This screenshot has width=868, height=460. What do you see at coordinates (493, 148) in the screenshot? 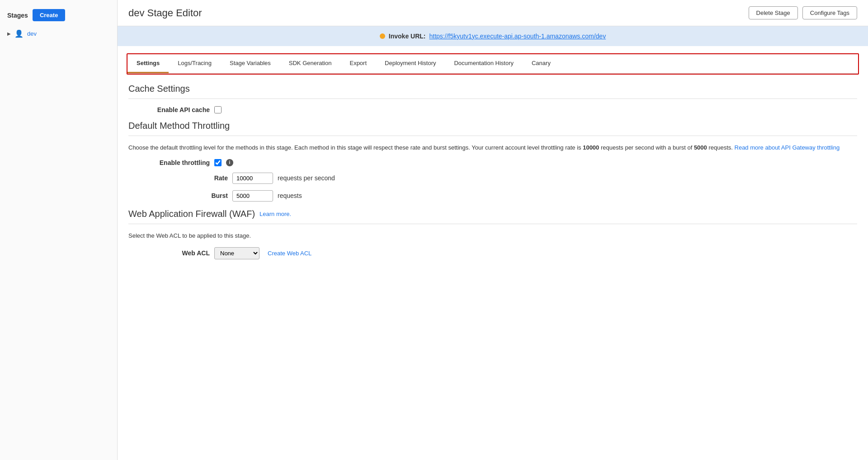
I see `throttling-description: Choose the default throttling level for …` at bounding box center [493, 148].